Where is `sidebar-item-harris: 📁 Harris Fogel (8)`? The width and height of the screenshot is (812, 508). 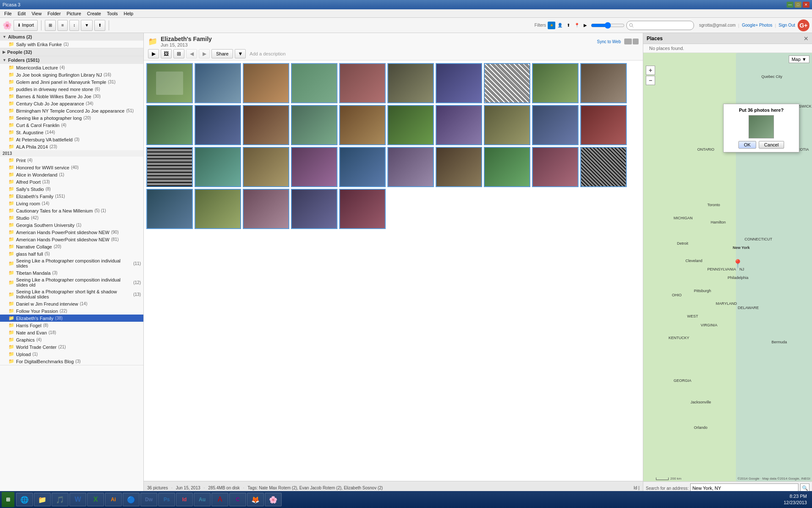
sidebar-item-harris: 📁 Harris Fogel (8) is located at coordinates (72, 325).